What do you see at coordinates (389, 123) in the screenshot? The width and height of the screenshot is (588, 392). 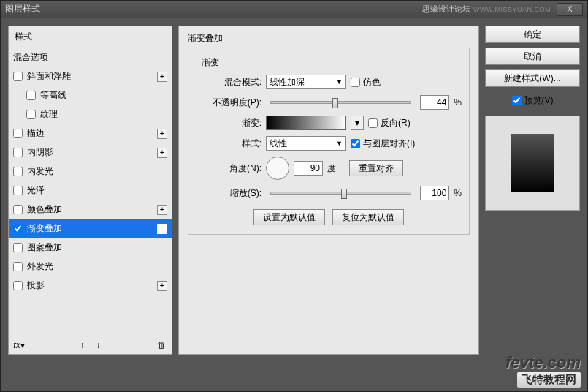 I see `reverse-checkbox: 反向(R)` at bounding box center [389, 123].